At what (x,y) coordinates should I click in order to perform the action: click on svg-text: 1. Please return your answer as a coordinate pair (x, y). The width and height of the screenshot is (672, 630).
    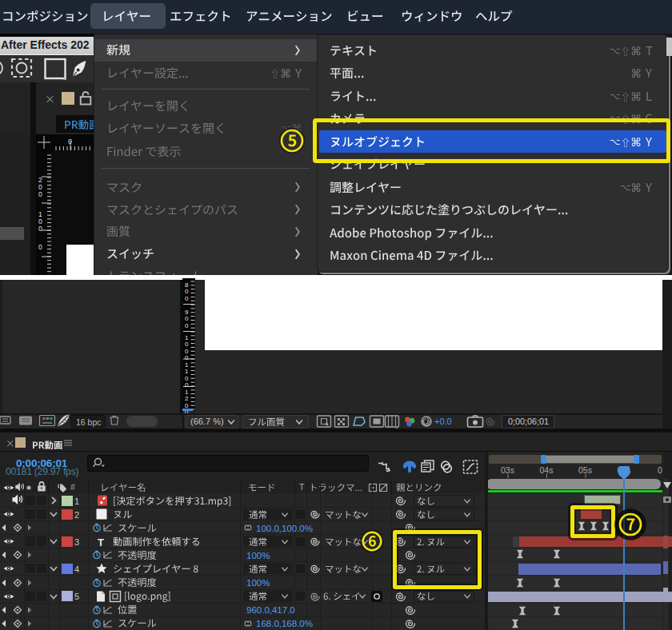
    Looking at the image, I should click on (187, 371).